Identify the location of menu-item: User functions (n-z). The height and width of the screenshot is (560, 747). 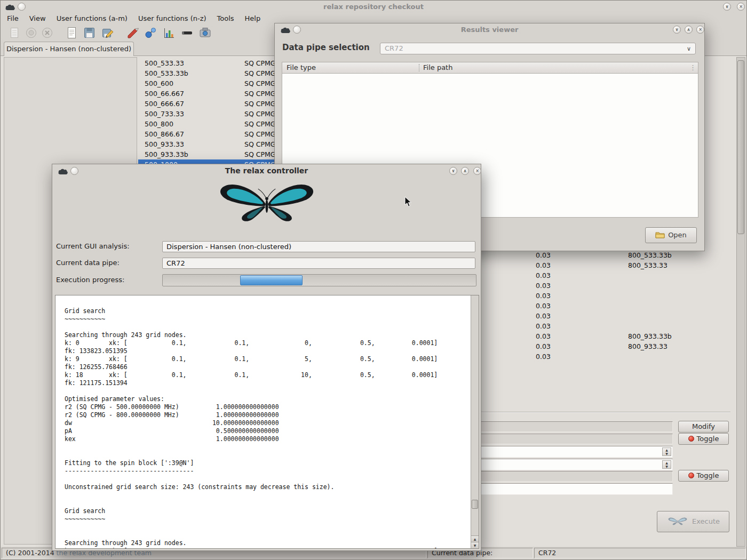
(172, 18).